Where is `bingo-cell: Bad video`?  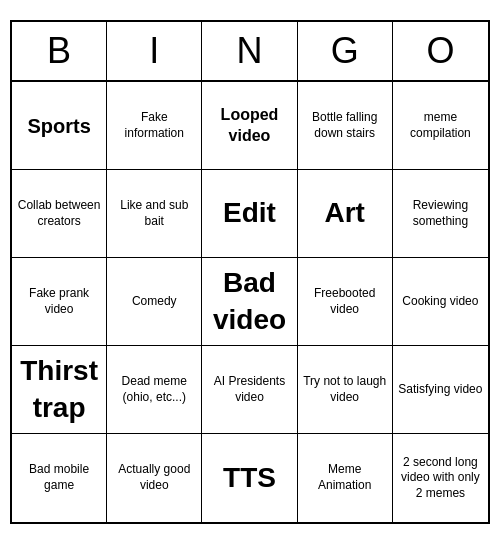
bingo-cell: Bad video is located at coordinates (250, 302).